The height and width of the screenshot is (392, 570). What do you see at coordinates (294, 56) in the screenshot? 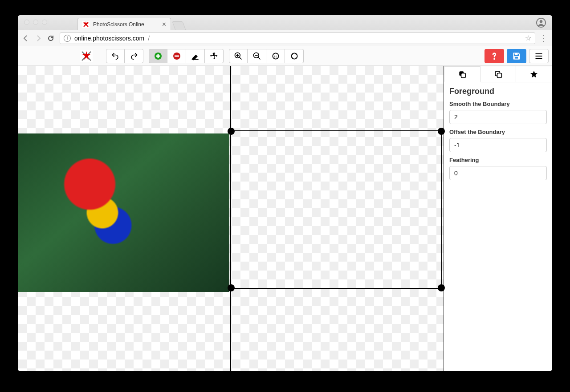
I see `zoom-fit-button` at bounding box center [294, 56].